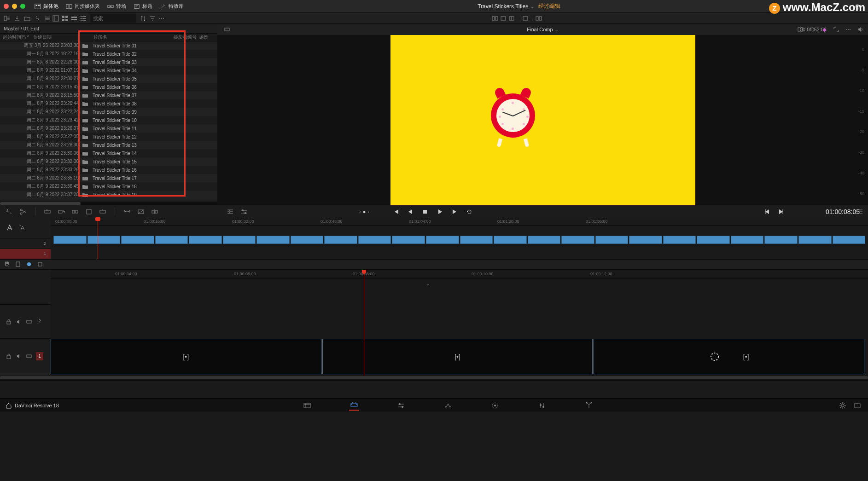  I want to click on viewer-safe-area, so click(800, 29).